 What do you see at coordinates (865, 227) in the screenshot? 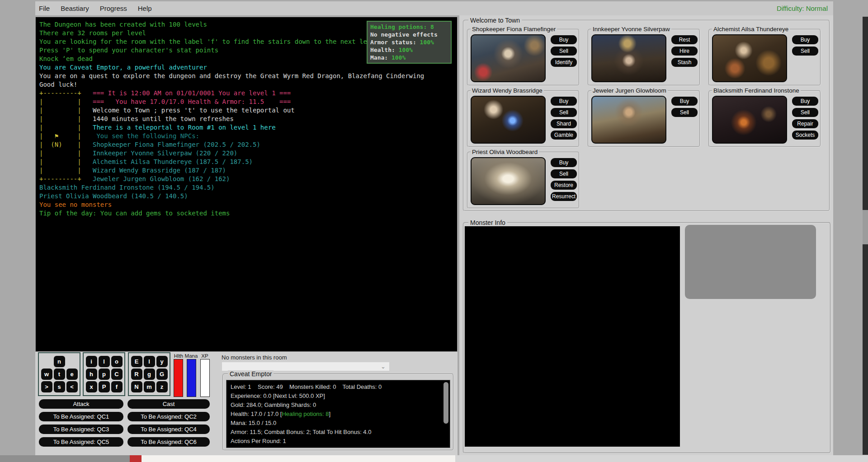
I see `window-scrollbar-thumb` at bounding box center [865, 227].